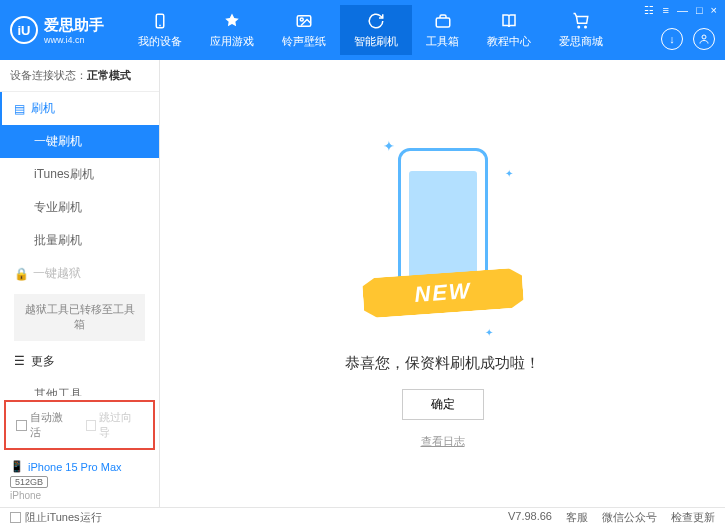 The image size is (725, 527). I want to click on more-icon: ☰, so click(20, 361).